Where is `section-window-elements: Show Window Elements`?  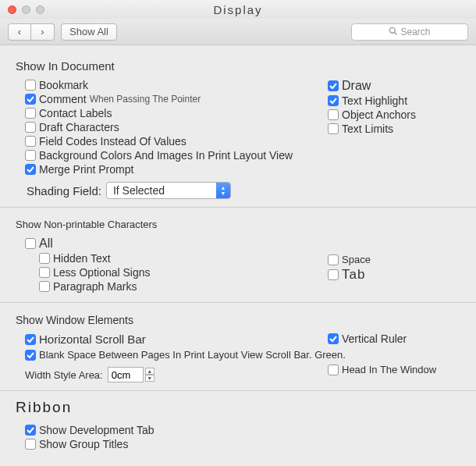 section-window-elements: Show Window Elements is located at coordinates (238, 320).